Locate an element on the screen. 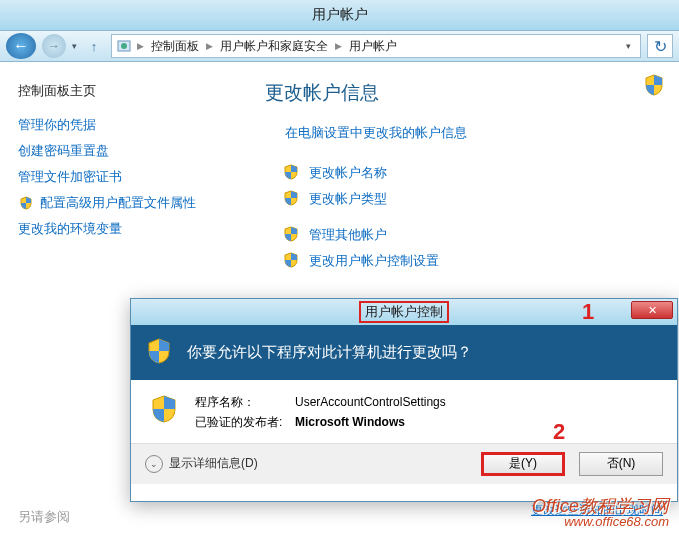 The image size is (679, 534). program-name: UserAccountControlSettings is located at coordinates (370, 402).